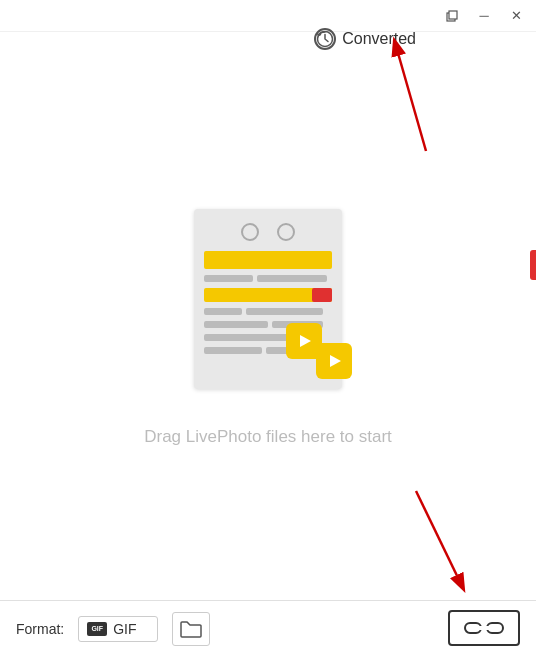  I want to click on document-preview, so click(268, 299).